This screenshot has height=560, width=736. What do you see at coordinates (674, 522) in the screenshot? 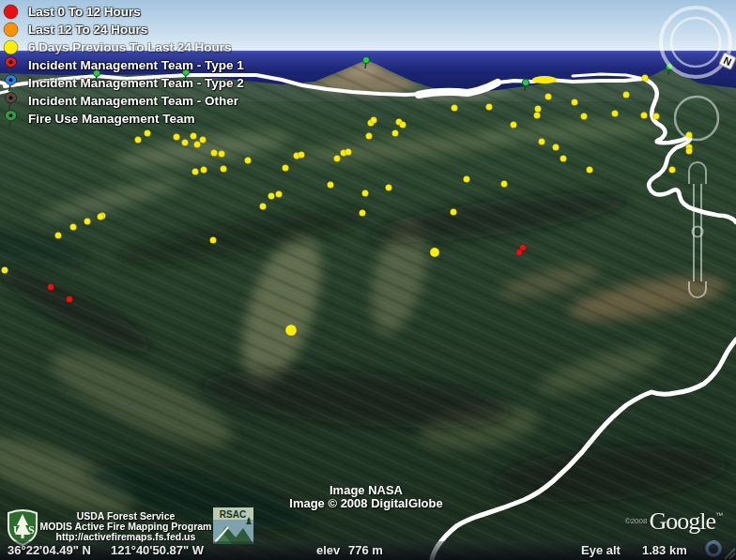
I see `google-logo: ©2008Google™` at bounding box center [674, 522].